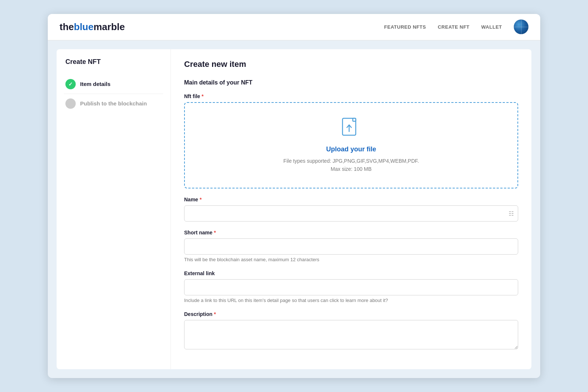 This screenshot has height=392, width=588. I want to click on step-item-details-label: Item details, so click(96, 84).